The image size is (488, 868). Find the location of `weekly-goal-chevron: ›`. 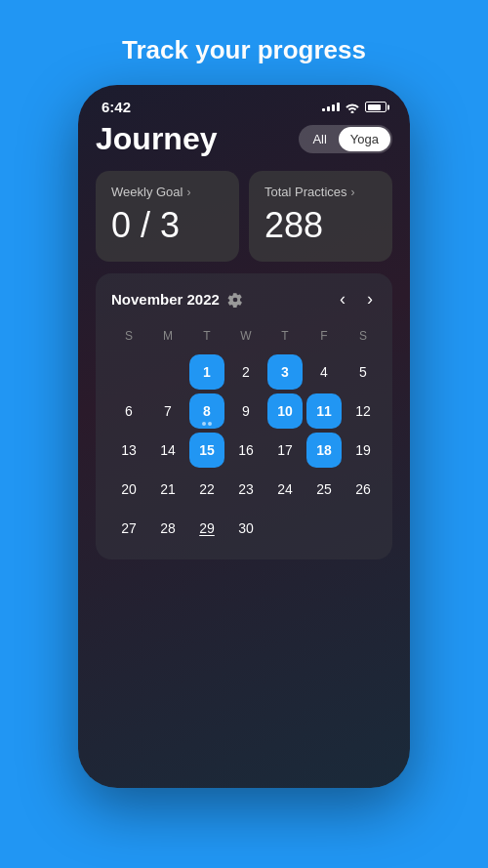

weekly-goal-chevron: › is located at coordinates (188, 192).